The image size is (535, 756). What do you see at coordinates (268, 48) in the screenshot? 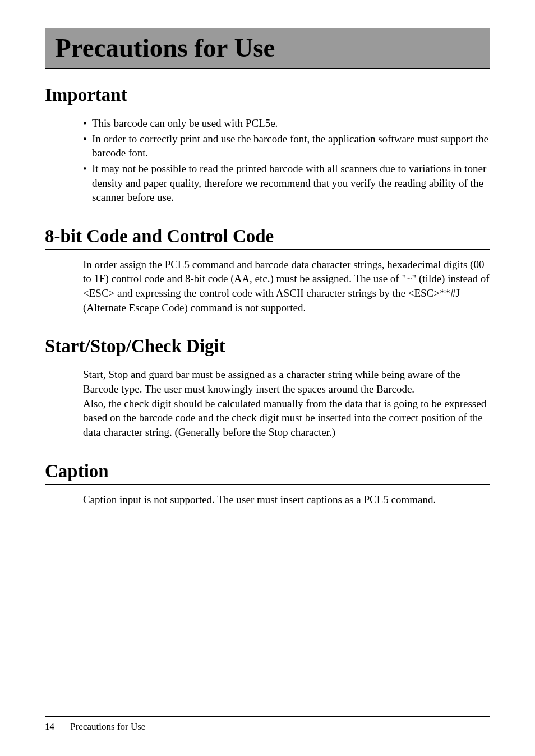
I see `page-title: Precautions for Use` at bounding box center [268, 48].